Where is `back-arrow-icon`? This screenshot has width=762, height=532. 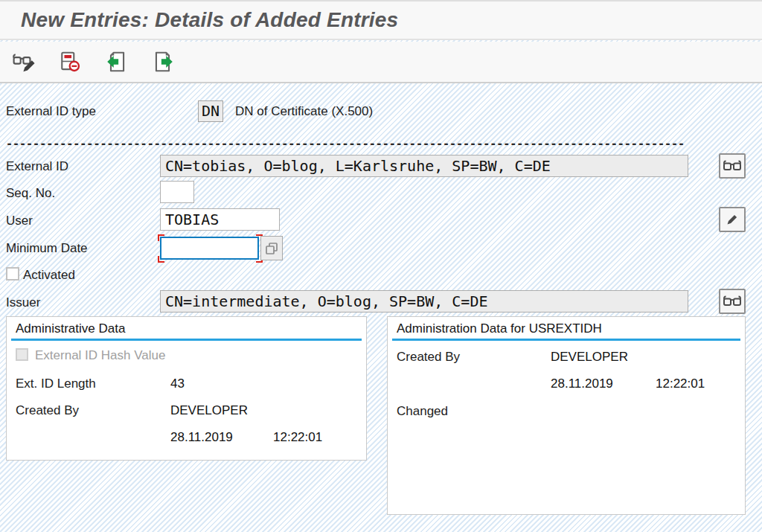 back-arrow-icon is located at coordinates (117, 62).